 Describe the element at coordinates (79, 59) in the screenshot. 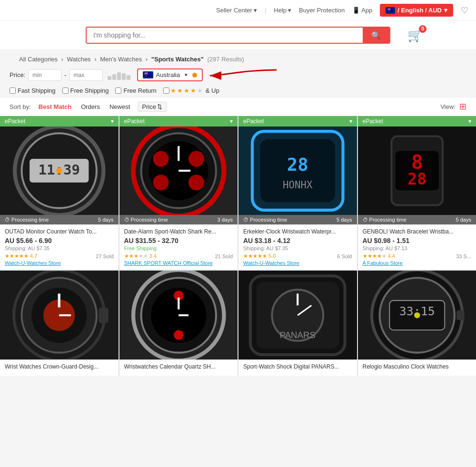

I see `breadcrumb-watches: Watches` at that location.